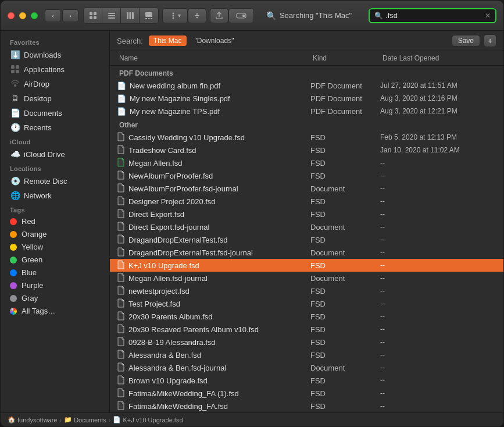 Image resolution: width=504 pixels, height=427 pixels. What do you see at coordinates (307, 380) in the screenshot?
I see `table-row: Brown v10 Upgrade.fsd FSD --` at bounding box center [307, 380].